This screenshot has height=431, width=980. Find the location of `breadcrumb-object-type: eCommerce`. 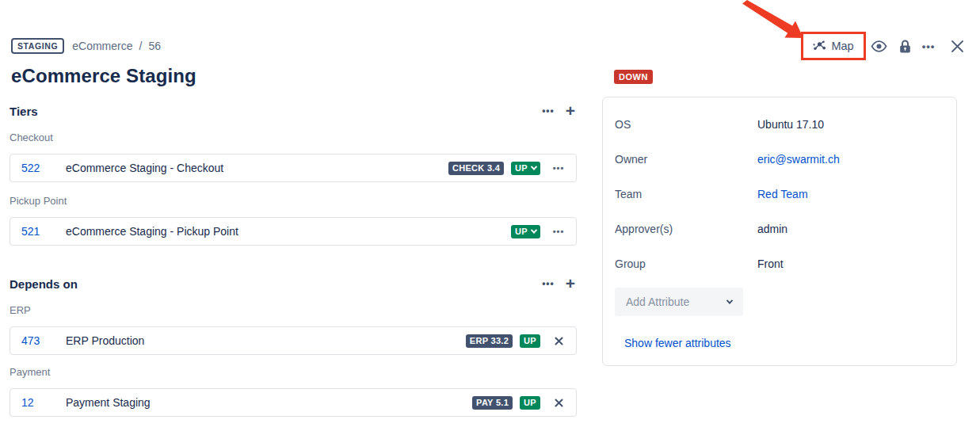

breadcrumb-object-type: eCommerce is located at coordinates (102, 46).